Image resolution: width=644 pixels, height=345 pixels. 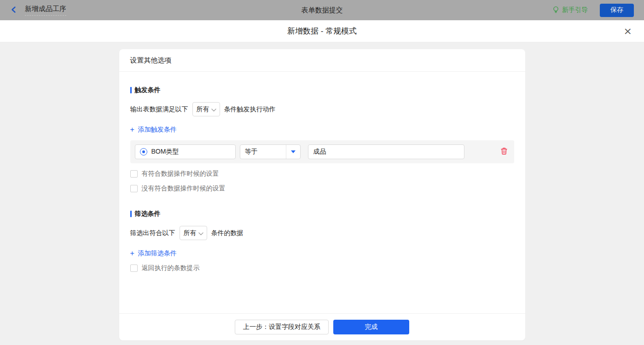 What do you see at coordinates (322, 31) in the screenshot?
I see `modal-title: 新增数据 - 常规模式` at bounding box center [322, 31].